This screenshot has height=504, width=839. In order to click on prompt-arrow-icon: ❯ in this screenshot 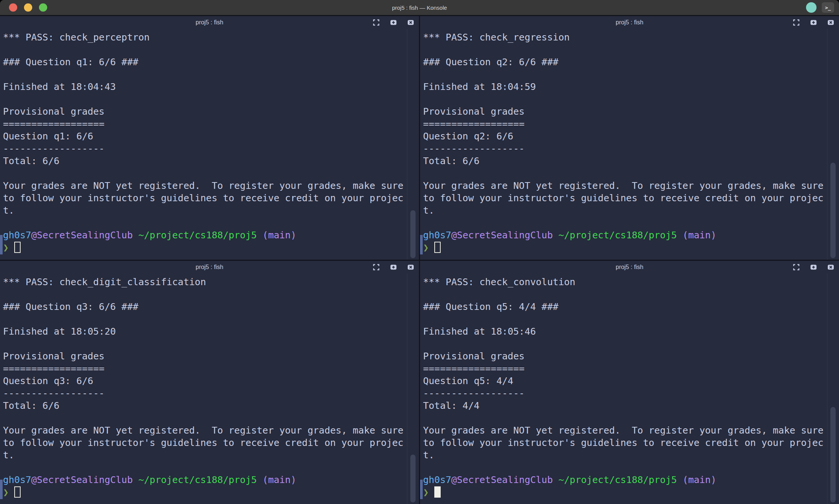, I will do `click(6, 247)`.